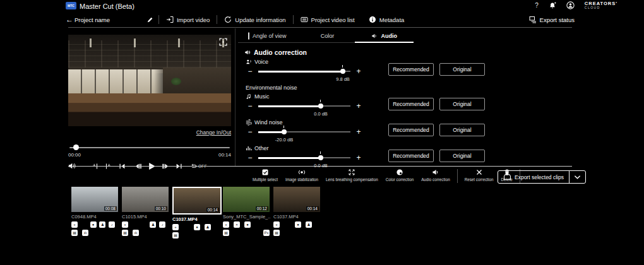 Image resolution: width=644 pixels, height=265 pixels. What do you see at coordinates (359, 132) in the screenshot?
I see `wind-noise-increase-button: +` at bounding box center [359, 132].